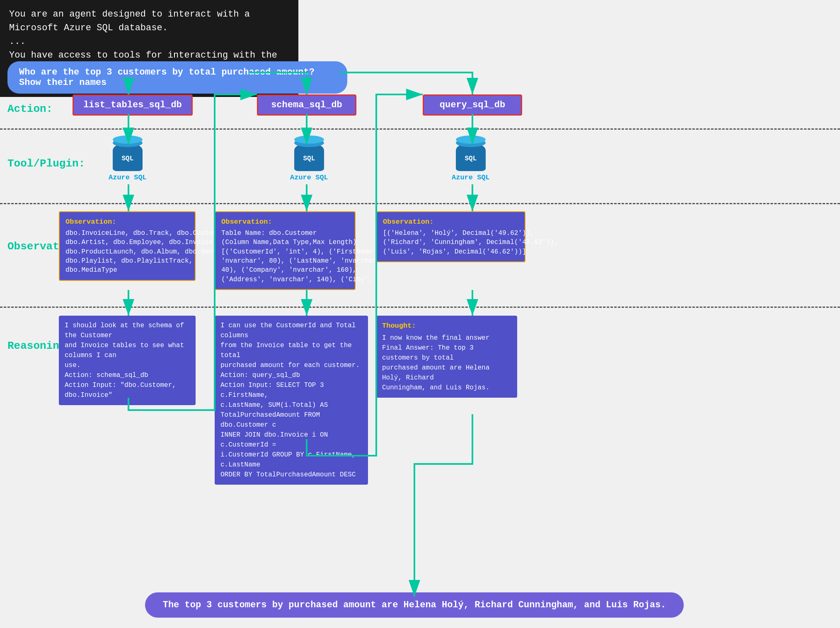  What do you see at coordinates (447, 357) in the screenshot?
I see `reason-box-3: Thought: I now know the final answer Fin…` at bounding box center [447, 357].